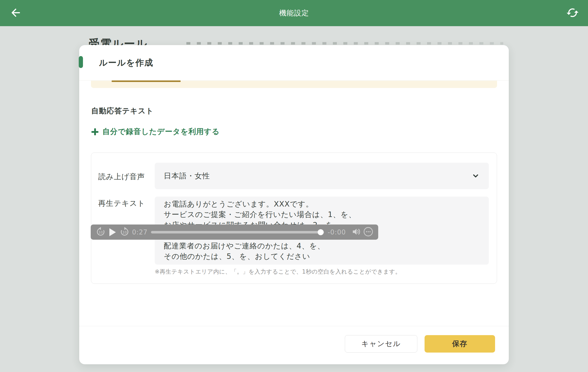  I want to click on use-own-recording-link: 自分で録音したデータを利用する, so click(155, 132).